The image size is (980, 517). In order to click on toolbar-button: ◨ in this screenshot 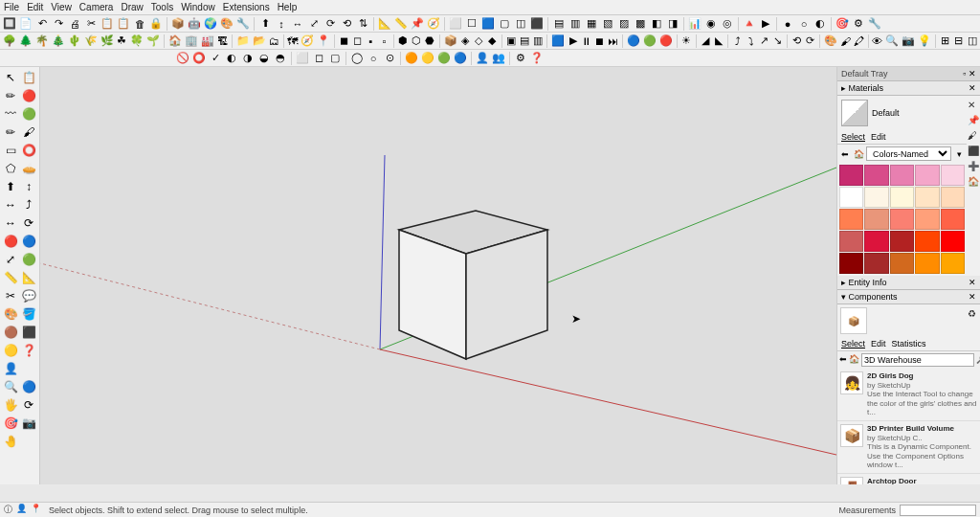, I will do `click(673, 24)`.